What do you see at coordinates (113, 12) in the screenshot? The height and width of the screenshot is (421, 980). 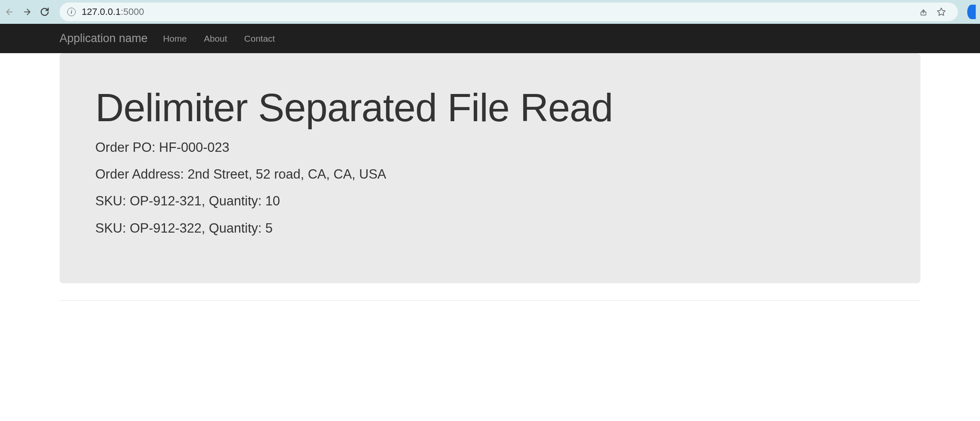 I see `url-display: 127.0.0.1:5000` at bounding box center [113, 12].